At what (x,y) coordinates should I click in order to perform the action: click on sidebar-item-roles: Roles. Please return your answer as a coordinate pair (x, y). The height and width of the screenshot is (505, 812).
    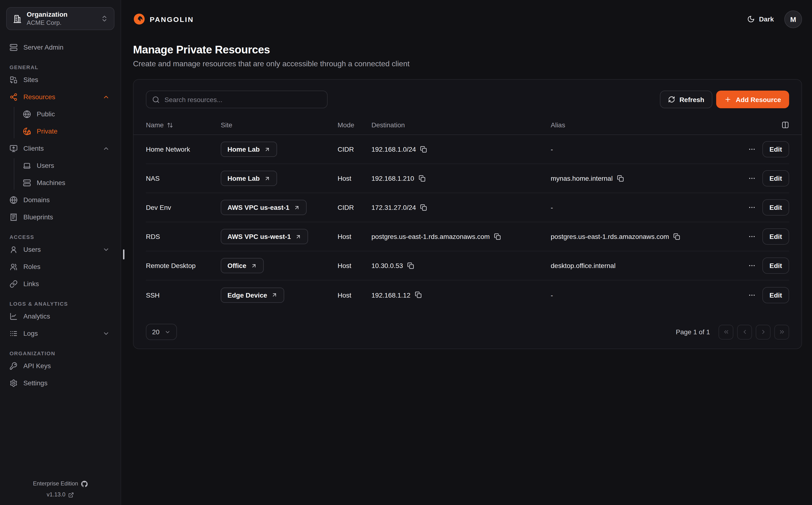
    Looking at the image, I should click on (60, 267).